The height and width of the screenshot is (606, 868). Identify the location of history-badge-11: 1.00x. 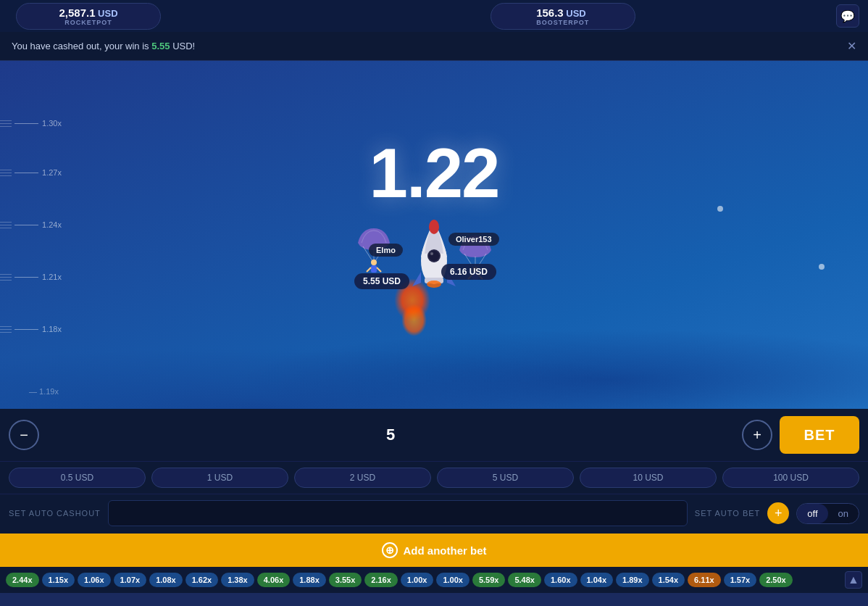
(417, 580).